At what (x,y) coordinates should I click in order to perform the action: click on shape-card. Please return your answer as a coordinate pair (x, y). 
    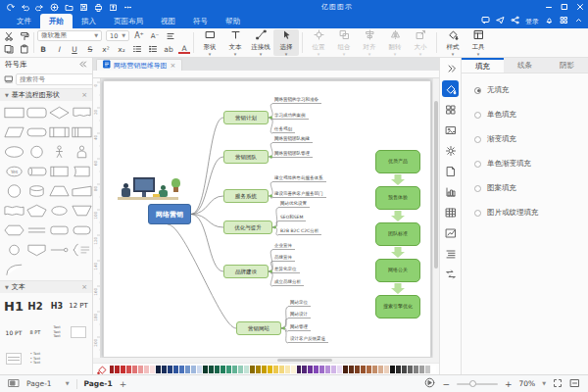
    Looking at the image, I should click on (59, 171).